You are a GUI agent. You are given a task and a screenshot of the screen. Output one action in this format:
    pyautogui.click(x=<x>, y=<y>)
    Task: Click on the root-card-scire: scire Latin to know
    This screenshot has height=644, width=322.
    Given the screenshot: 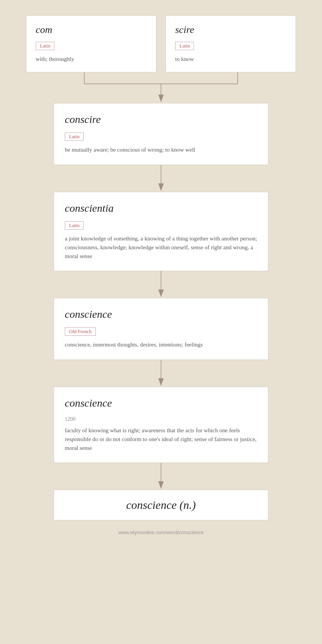 What is the action you would take?
    pyautogui.click(x=231, y=44)
    